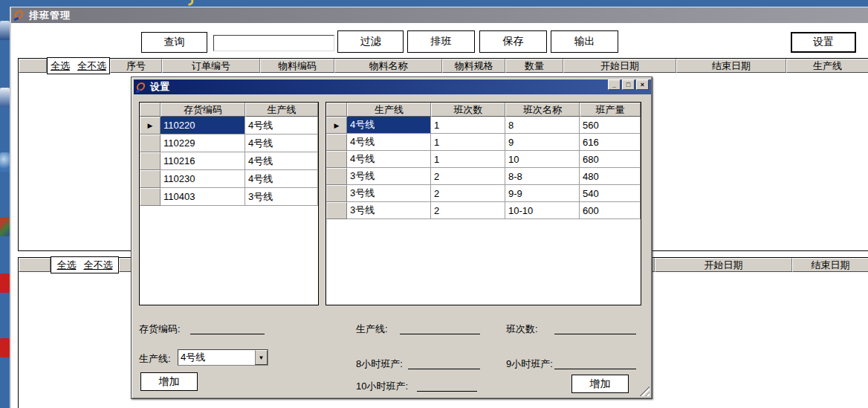  Describe the element at coordinates (534, 65) in the screenshot. I see `column-header: 数量` at that location.